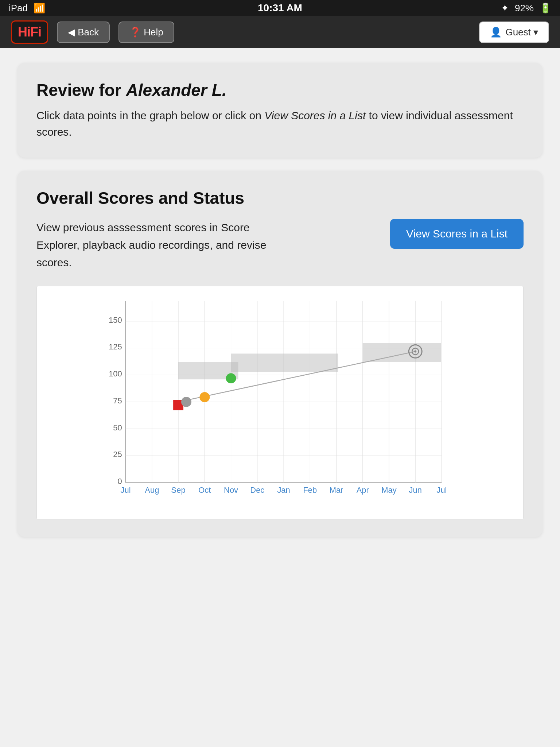 Image resolution: width=560 pixels, height=747 pixels. I want to click on x-label-dec: Dec, so click(257, 490).